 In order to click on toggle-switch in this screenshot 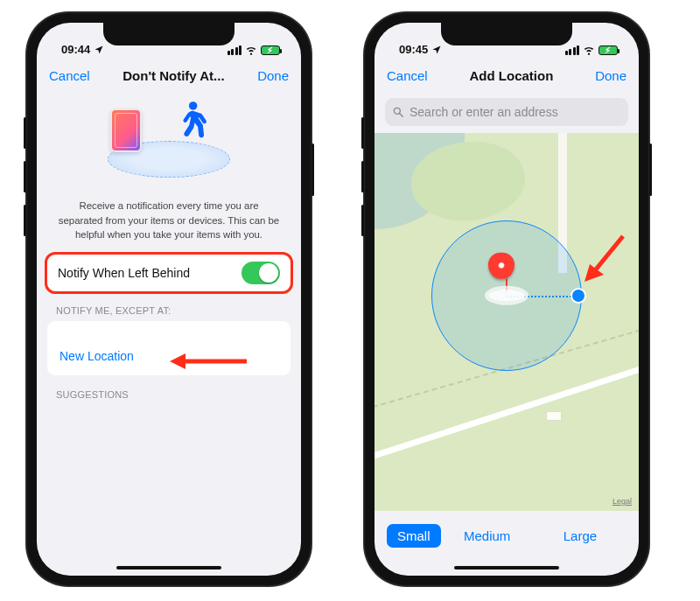, I will do `click(261, 273)`.